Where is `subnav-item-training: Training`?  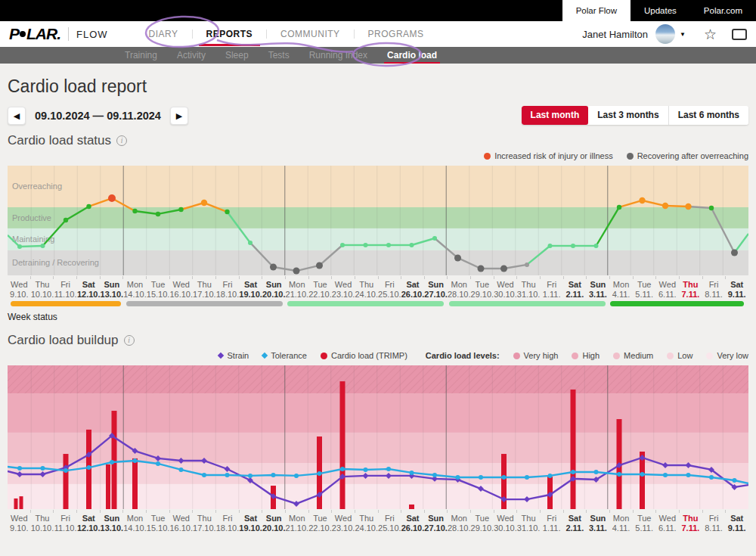 subnav-item-training: Training is located at coordinates (141, 55).